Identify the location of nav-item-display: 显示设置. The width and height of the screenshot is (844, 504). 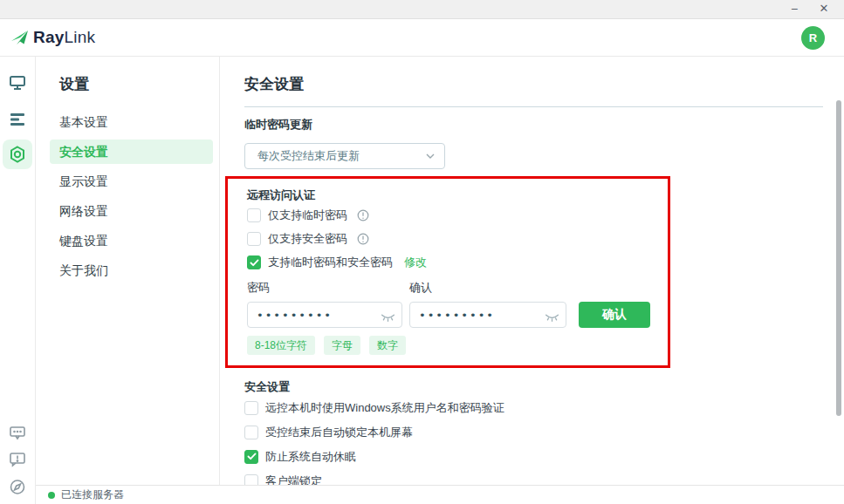
(131, 181).